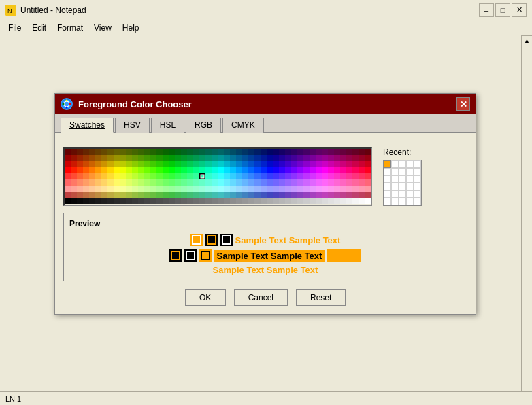  I want to click on preview-rows: Sample Text Sample Text Sample T, so click(265, 254).